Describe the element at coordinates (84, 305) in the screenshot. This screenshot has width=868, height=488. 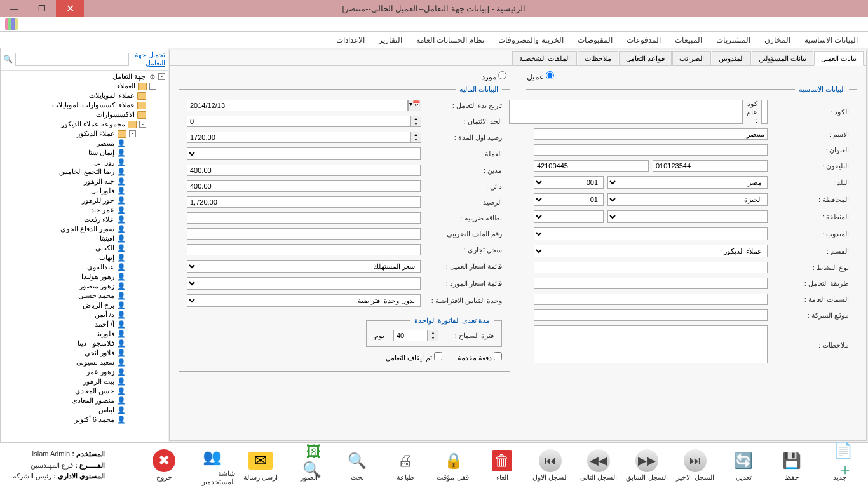
I see `tree-node: 👤برج الرياض` at that location.